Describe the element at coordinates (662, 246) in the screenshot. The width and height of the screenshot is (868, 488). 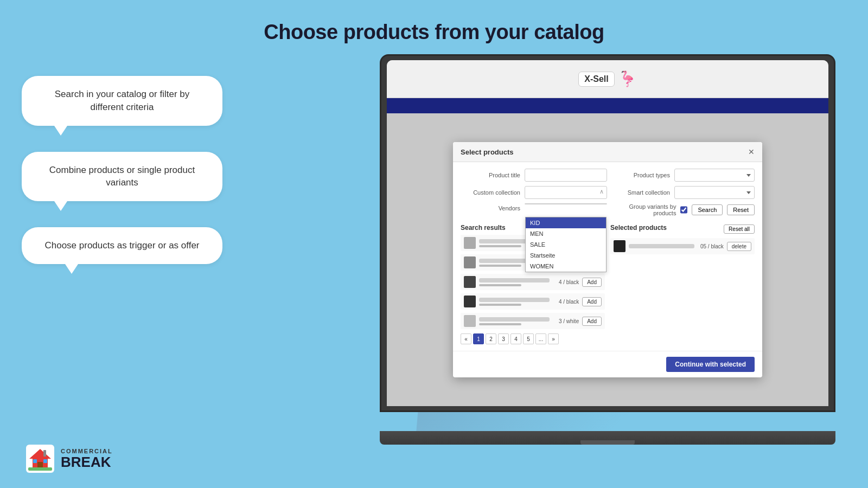
I see `selected-bar` at that location.